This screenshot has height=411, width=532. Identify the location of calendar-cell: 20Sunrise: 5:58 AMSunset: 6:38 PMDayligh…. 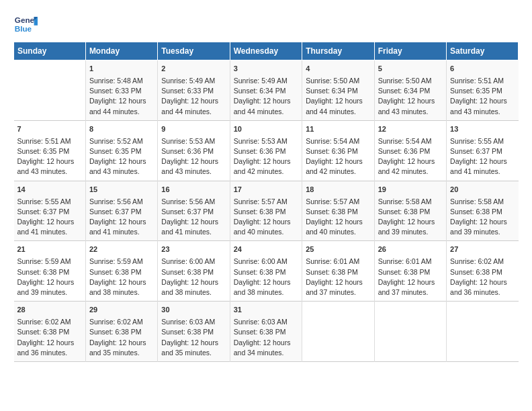
(482, 211).